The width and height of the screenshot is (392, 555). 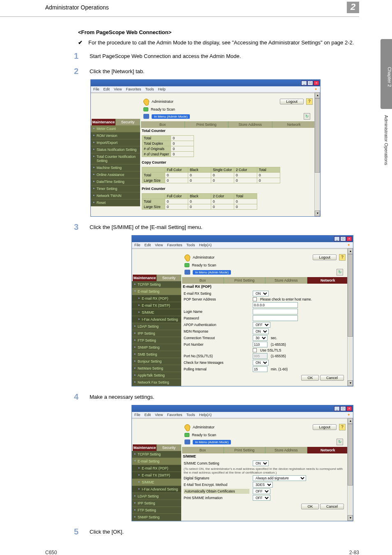 What do you see at coordinates (157, 354) in the screenshot?
I see `sidebar-item: SMB Setting` at bounding box center [157, 354].